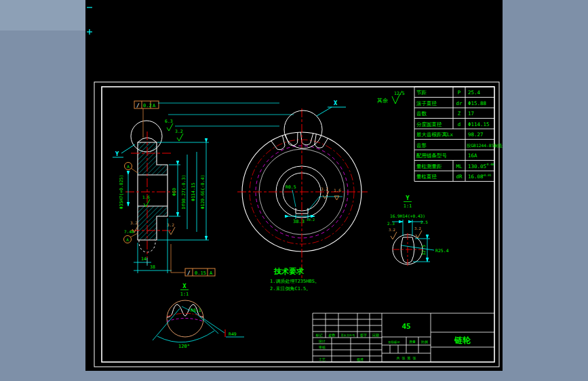 The height and width of the screenshot is (381, 588). Describe the element at coordinates (442, 251) in the screenshot. I see `side-radius-dim: R25.4` at that location.